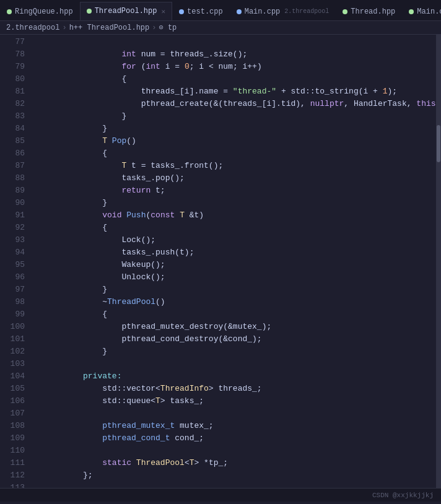  What do you see at coordinates (345, 12) in the screenshot?
I see `tab-icon-threadhpp` at bounding box center [345, 12].